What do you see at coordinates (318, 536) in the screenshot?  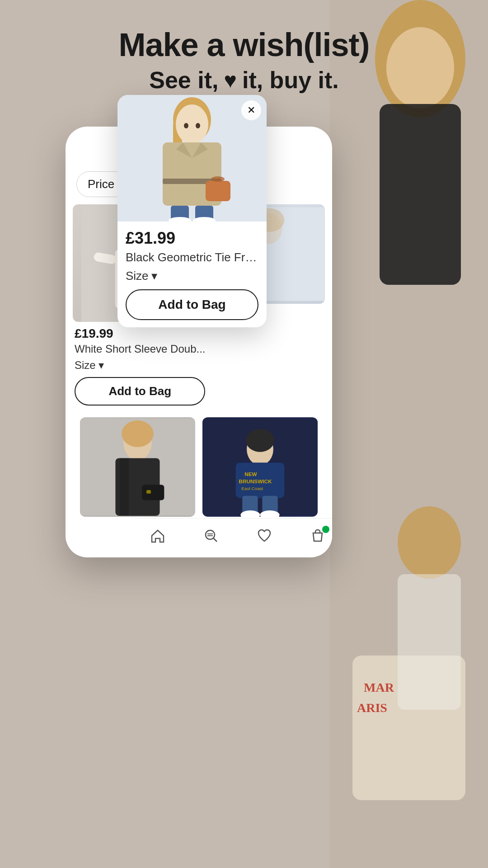 I see `nav-bag` at bounding box center [318, 536].